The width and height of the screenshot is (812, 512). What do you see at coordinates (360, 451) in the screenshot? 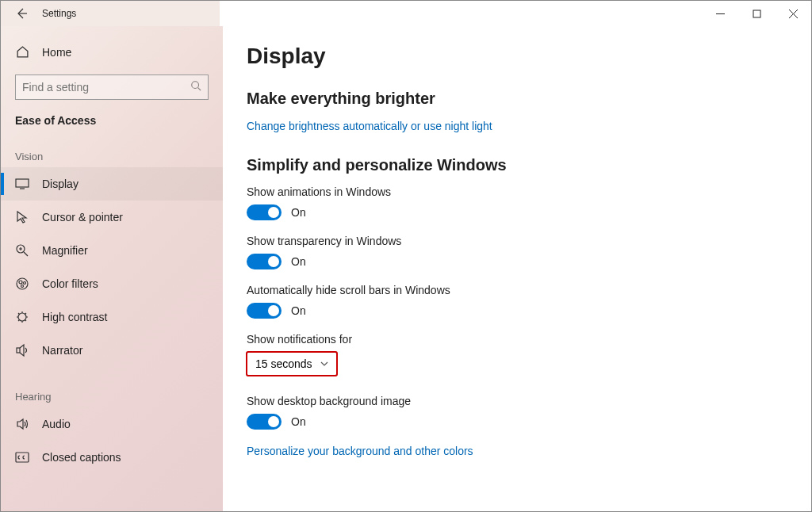
I see `personalize-link: Personalize your background and other co…` at bounding box center [360, 451].